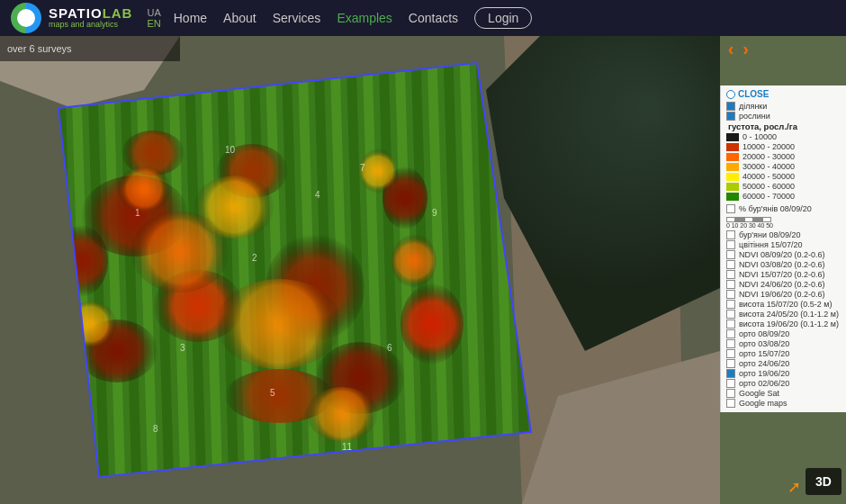 This screenshot has height=504, width=846. Describe the element at coordinates (752, 106) in the screenshot. I see `layer-dilyanky-label: ділянки` at that location.